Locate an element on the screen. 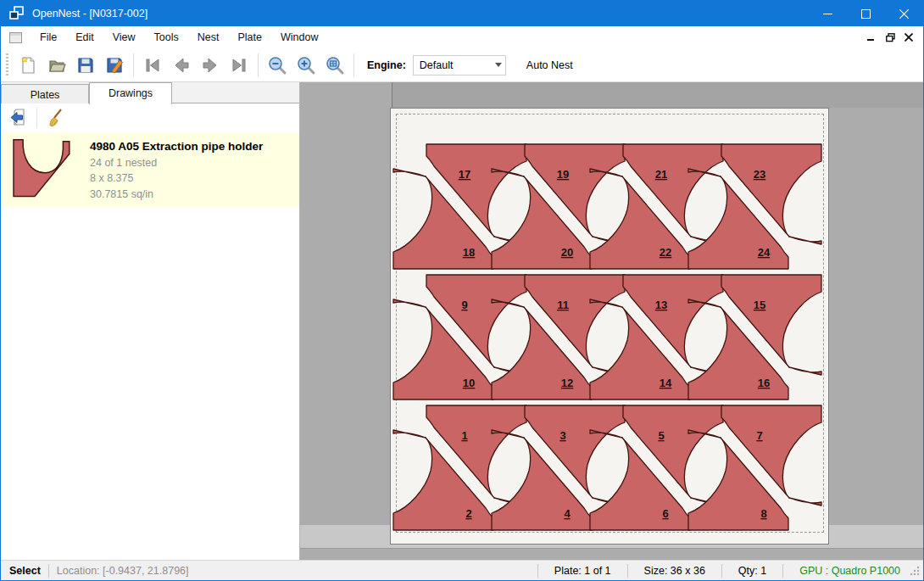 The image size is (924, 581). drawing-size: 8 x 8.375 is located at coordinates (176, 178).